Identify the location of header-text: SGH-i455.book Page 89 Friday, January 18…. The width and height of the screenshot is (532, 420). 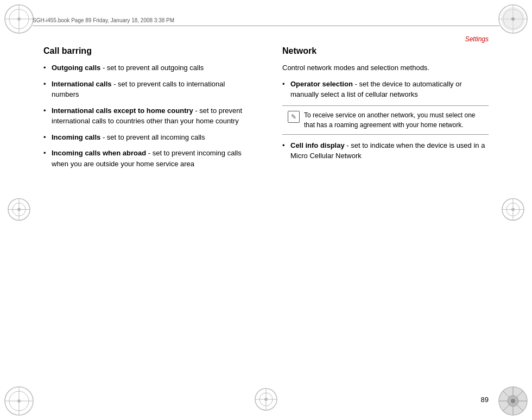
(103, 21).